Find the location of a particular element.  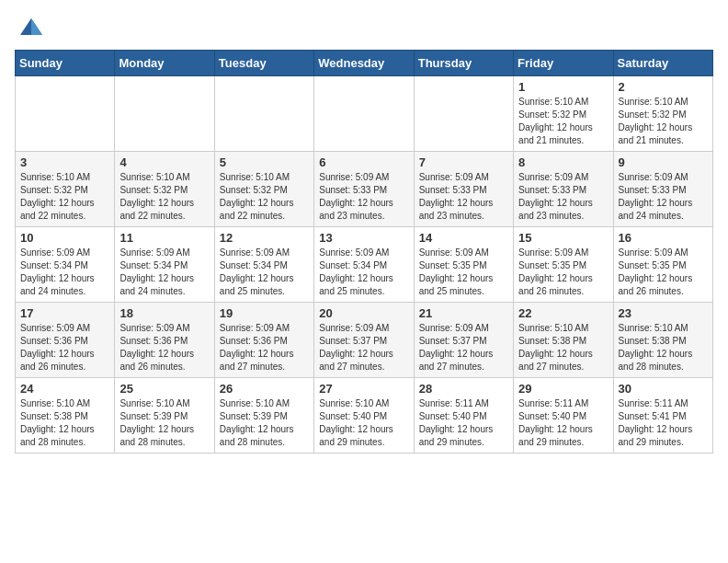

calendar-week-row: 24Sunrise: 5:10 AM Sunset: 5:38 PM Dayli… is located at coordinates (364, 416).